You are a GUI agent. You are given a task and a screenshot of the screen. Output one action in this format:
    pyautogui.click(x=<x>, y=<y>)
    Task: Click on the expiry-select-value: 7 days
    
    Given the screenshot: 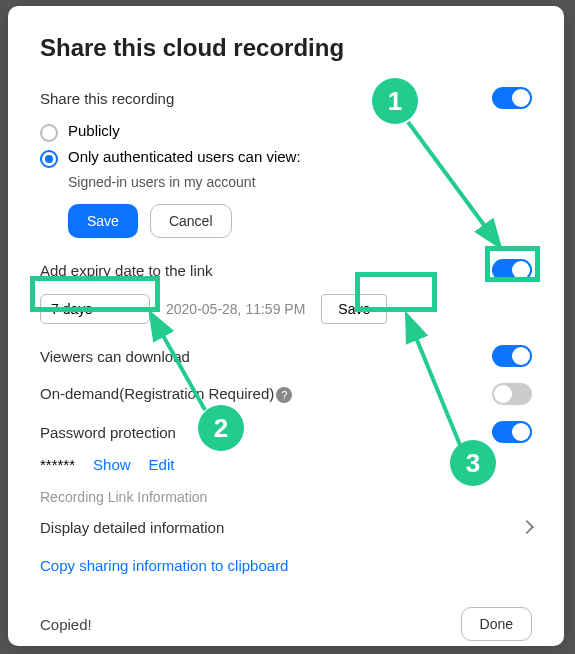 What is the action you would take?
    pyautogui.click(x=72, y=309)
    